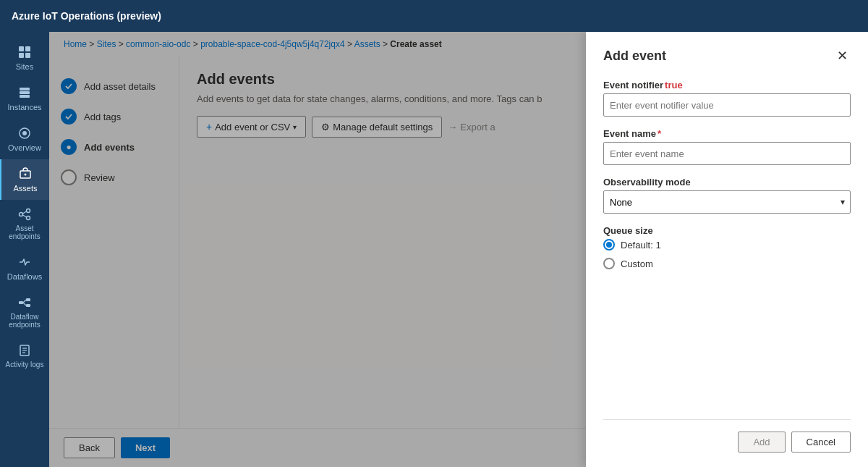  Describe the element at coordinates (727, 85) in the screenshot. I see `event-notifier-label: Event notifier true` at that location.